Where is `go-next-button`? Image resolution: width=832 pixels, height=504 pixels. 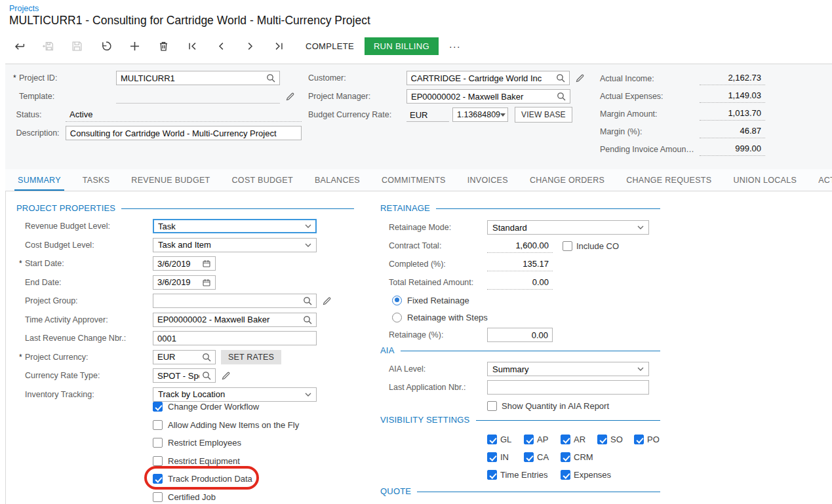 go-next-button is located at coordinates (250, 46).